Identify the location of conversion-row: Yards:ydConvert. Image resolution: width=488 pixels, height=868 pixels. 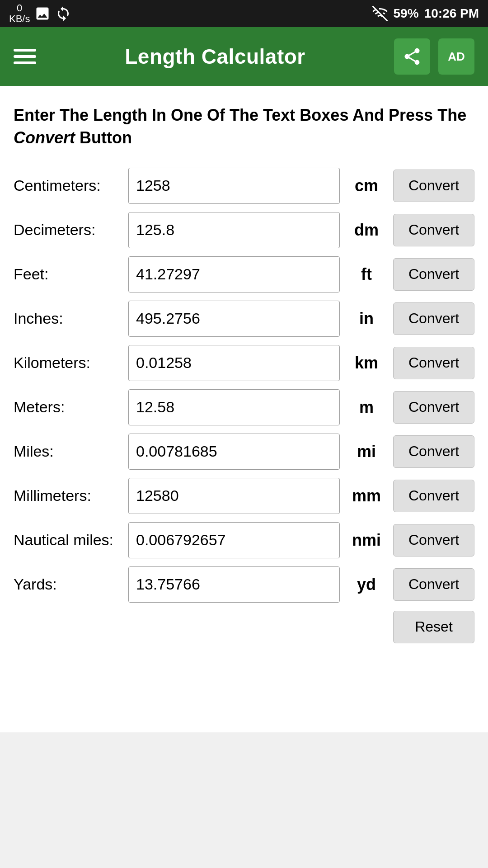
(244, 585).